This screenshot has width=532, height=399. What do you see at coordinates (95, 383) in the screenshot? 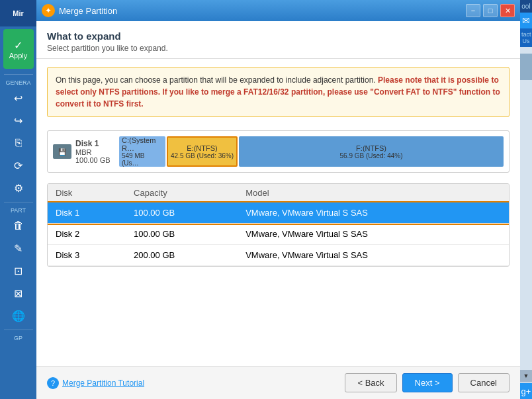
I see `tutorial-link: ? Merge Partition Tutorial` at bounding box center [95, 383].